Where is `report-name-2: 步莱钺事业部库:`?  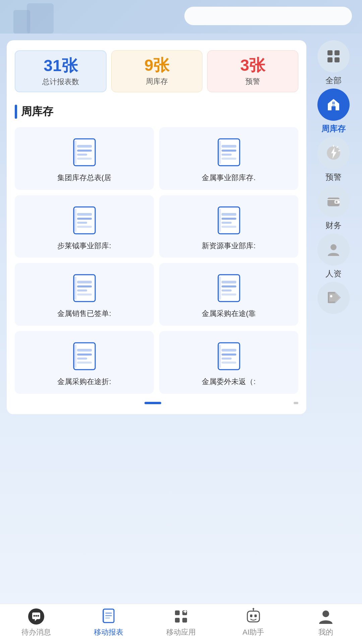 report-name-2: 步莱钺事业部库: is located at coordinates (84, 246).